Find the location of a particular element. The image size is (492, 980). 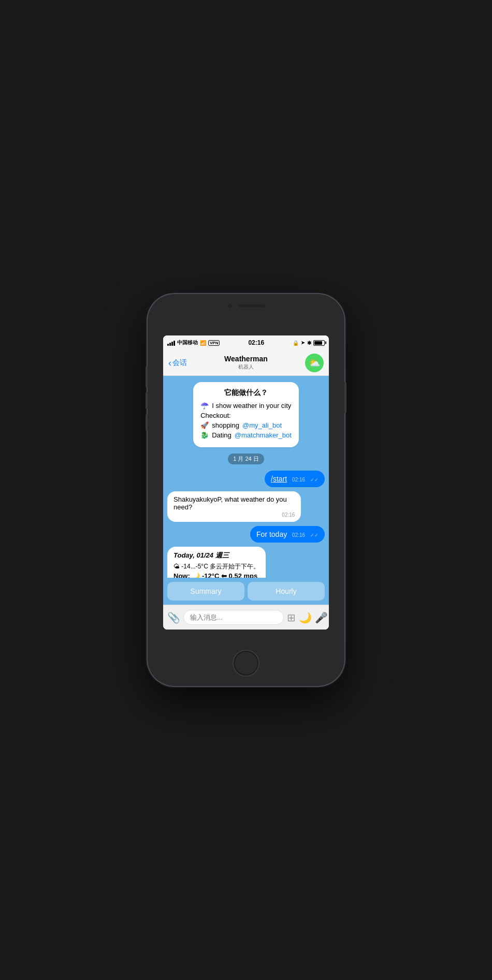

user-ticks-1: ✓✓ is located at coordinates (314, 480).